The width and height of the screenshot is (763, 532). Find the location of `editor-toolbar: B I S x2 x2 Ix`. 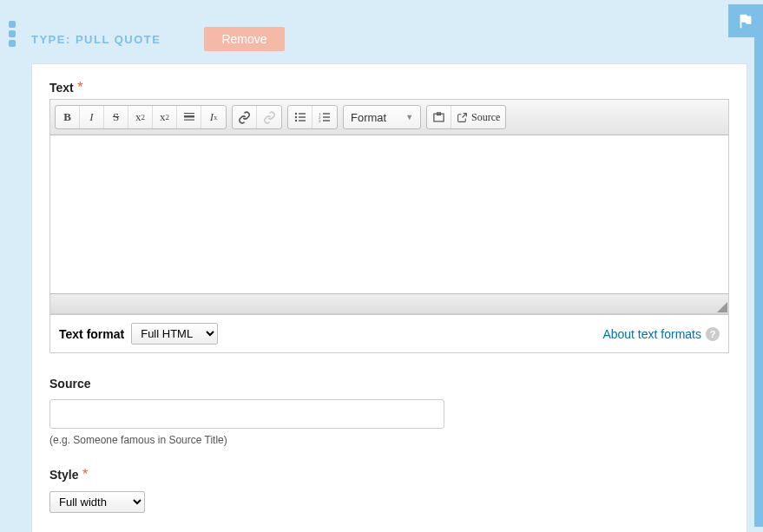

editor-toolbar: B I S x2 x2 Ix is located at coordinates (389, 118).